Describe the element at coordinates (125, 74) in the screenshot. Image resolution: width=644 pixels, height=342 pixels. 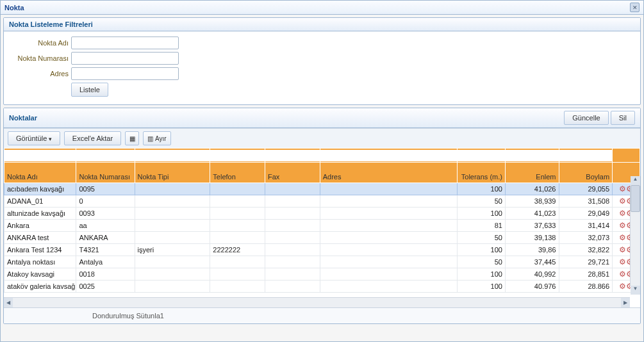
I see `input-address` at that location.